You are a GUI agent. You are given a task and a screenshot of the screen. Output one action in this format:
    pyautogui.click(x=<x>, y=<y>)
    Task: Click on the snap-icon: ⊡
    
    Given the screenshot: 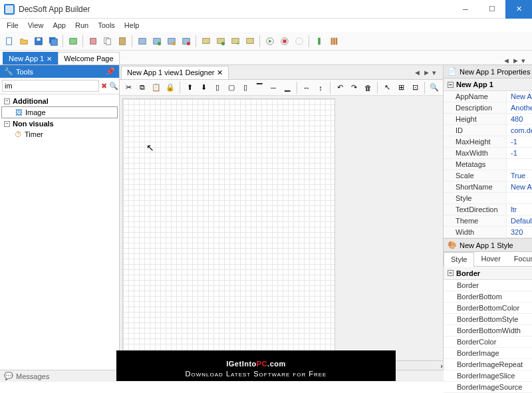 What is the action you would take?
    pyautogui.click(x=415, y=88)
    